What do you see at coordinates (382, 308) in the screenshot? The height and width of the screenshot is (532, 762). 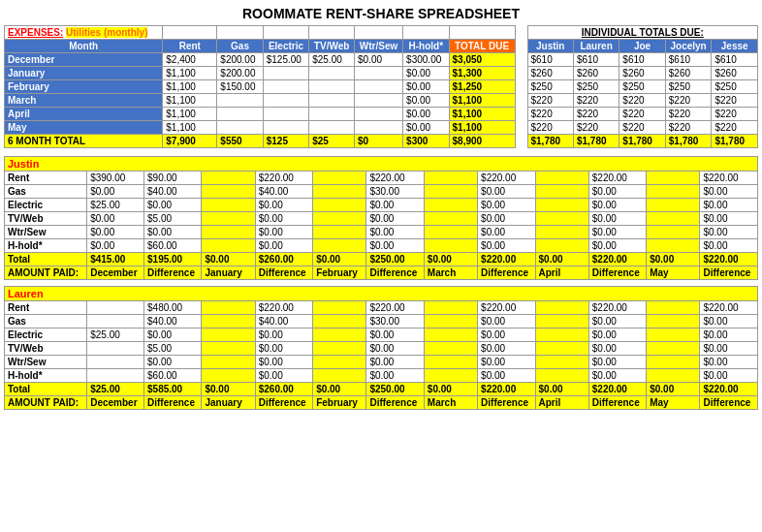 I see `lauren-rent-row: Rent $480.00 $220.00 $220.00 $220.00 $22…` at bounding box center [382, 308].